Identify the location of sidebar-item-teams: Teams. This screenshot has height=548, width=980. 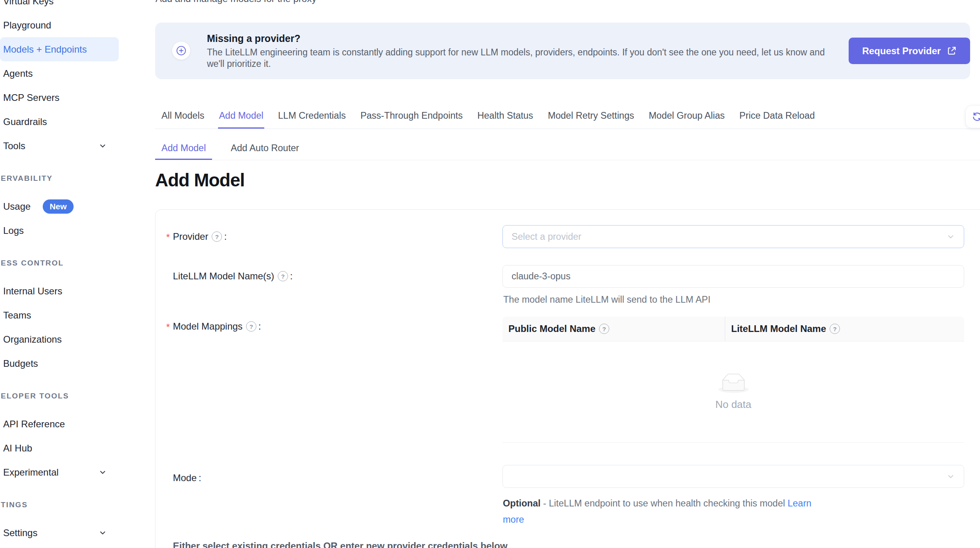
(59, 315).